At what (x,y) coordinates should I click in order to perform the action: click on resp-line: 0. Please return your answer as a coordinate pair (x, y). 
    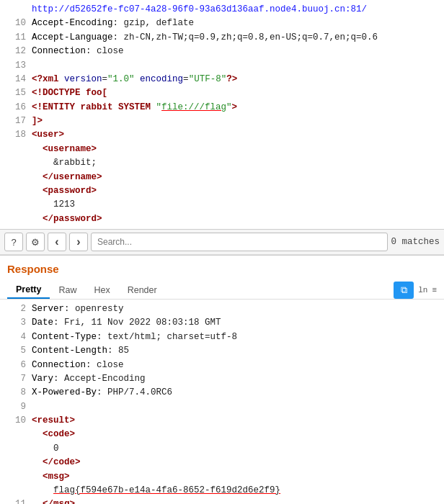
    Looking at the image, I should click on (222, 449).